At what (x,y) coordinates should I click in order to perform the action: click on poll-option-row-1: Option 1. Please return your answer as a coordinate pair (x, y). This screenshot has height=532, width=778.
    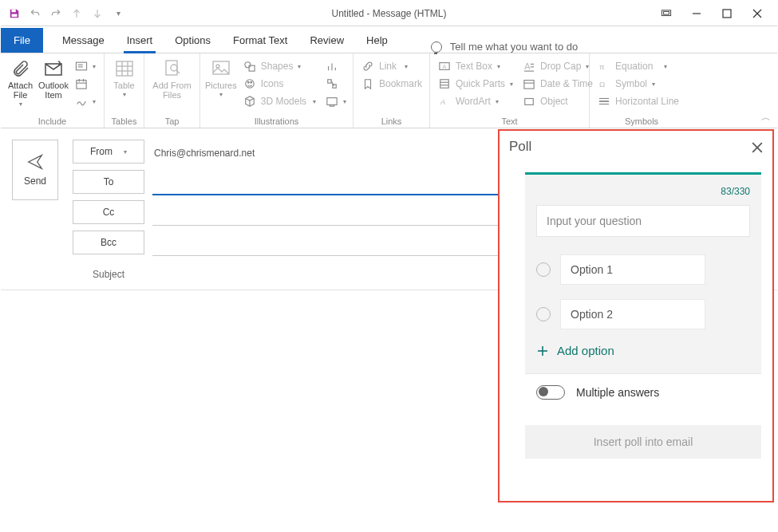
    Looking at the image, I should click on (643, 270).